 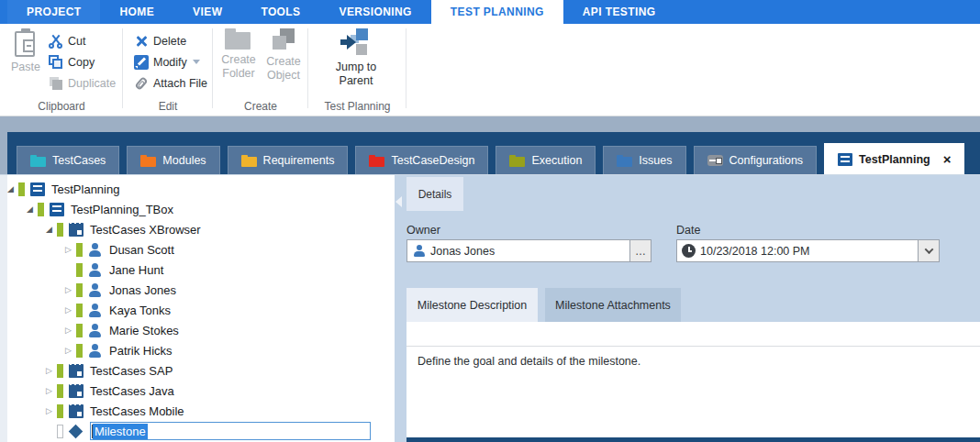 I want to click on tree-row-testcases-java: ▷TestCases Java, so click(x=197, y=391).